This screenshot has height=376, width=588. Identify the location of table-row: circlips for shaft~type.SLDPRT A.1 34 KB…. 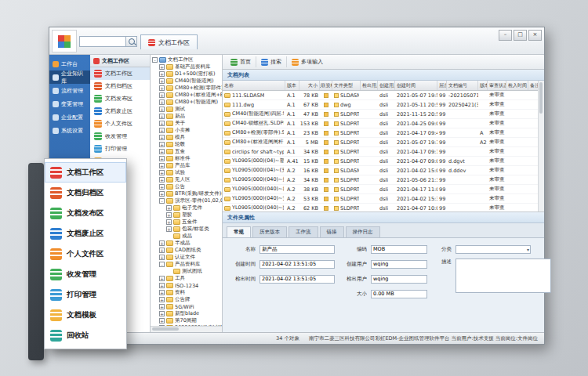
(381, 152).